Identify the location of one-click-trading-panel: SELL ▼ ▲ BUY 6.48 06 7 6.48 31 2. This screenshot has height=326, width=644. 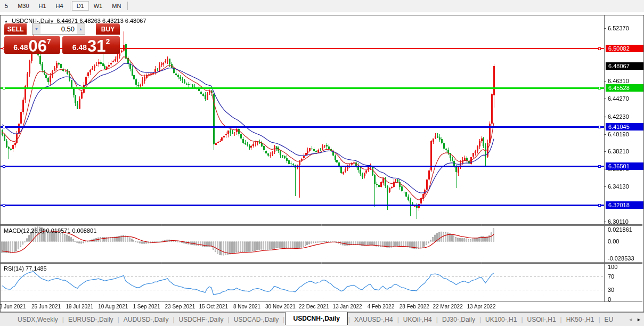
(62, 38).